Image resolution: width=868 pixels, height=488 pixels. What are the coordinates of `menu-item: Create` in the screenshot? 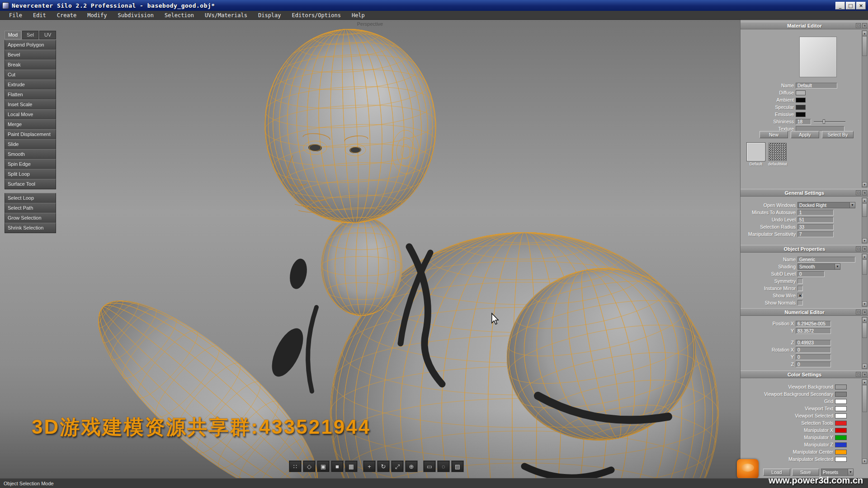 It's located at (67, 15).